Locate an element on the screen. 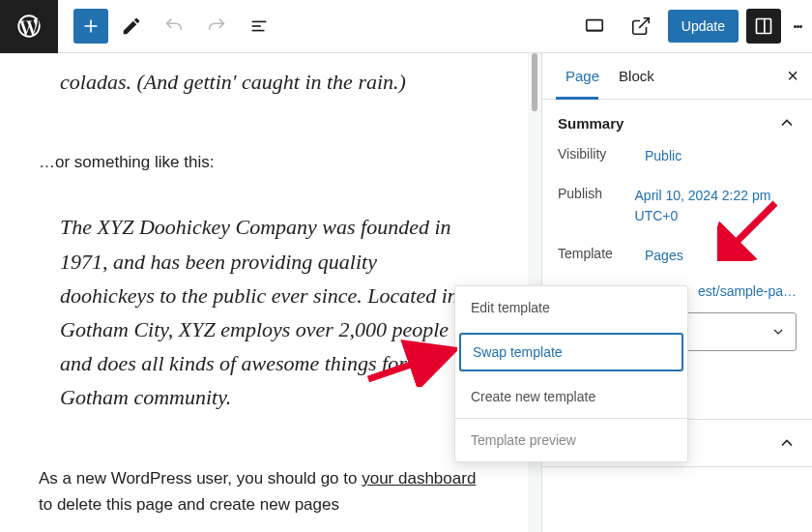  summary-title: Summary is located at coordinates (591, 124).